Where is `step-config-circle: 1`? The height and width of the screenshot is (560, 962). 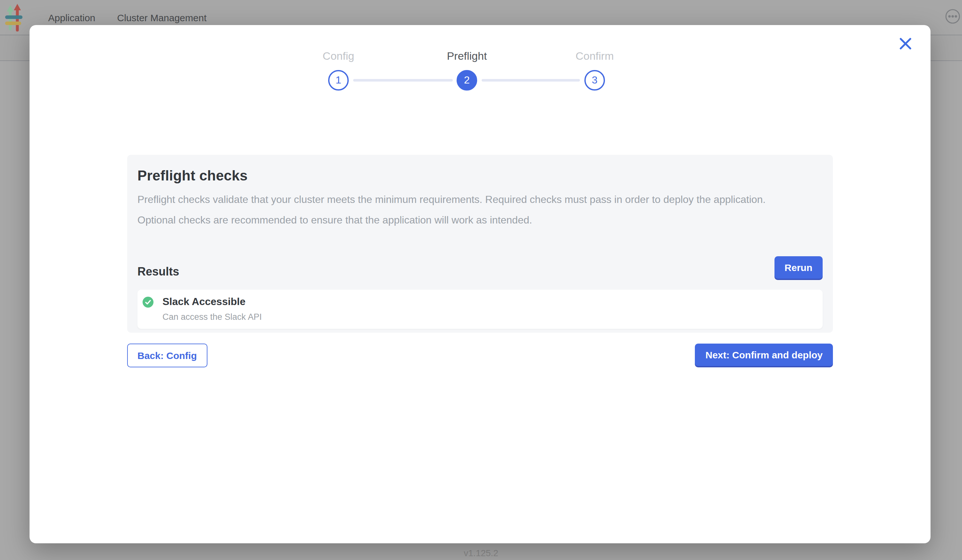 step-config-circle: 1 is located at coordinates (338, 80).